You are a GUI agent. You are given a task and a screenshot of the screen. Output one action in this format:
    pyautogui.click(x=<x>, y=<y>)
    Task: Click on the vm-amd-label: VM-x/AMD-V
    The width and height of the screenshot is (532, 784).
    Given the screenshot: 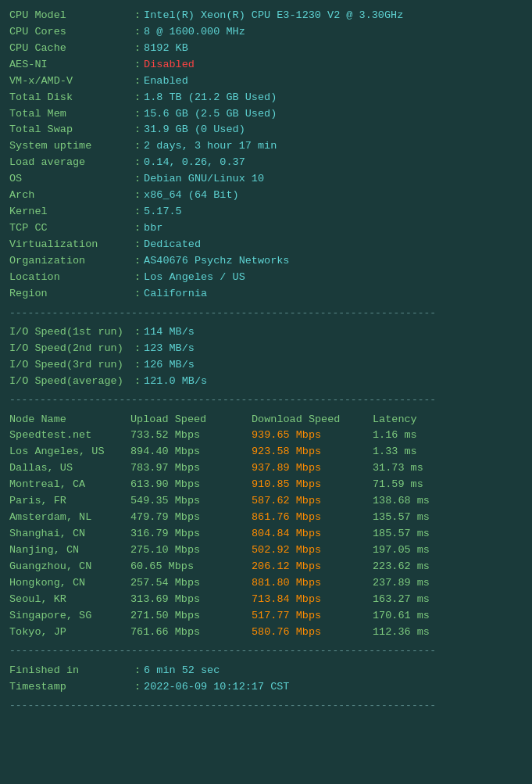 What is the action you would take?
    pyautogui.click(x=72, y=81)
    